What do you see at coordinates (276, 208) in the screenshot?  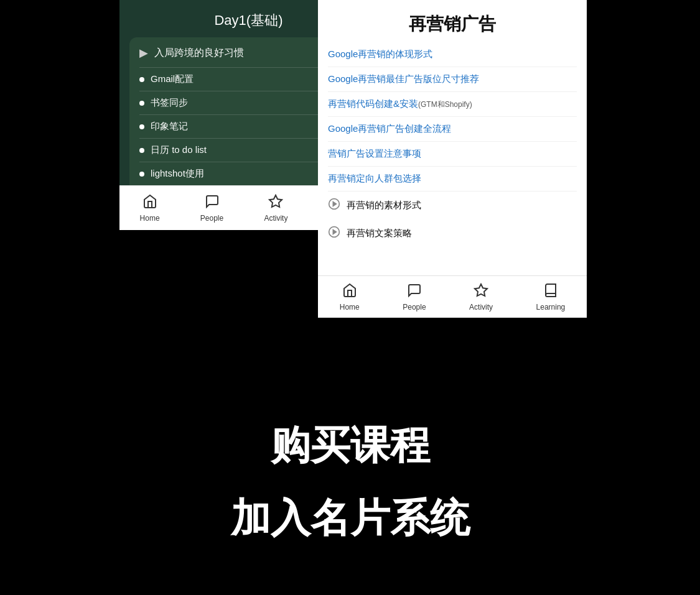 I see `nav-item-activity-left: Activity` at bounding box center [276, 208].